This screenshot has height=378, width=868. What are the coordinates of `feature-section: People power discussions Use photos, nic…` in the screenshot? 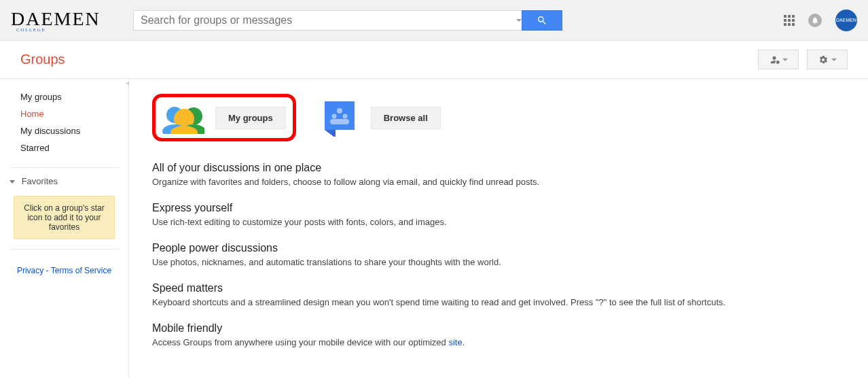 It's located at (499, 254).